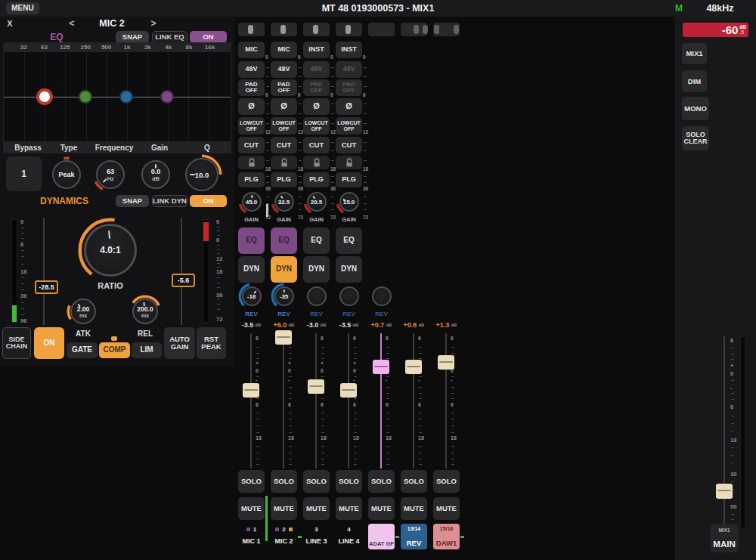 The image size is (756, 560). I want to click on ch1-pad-button: PADOFF, so click(251, 88).